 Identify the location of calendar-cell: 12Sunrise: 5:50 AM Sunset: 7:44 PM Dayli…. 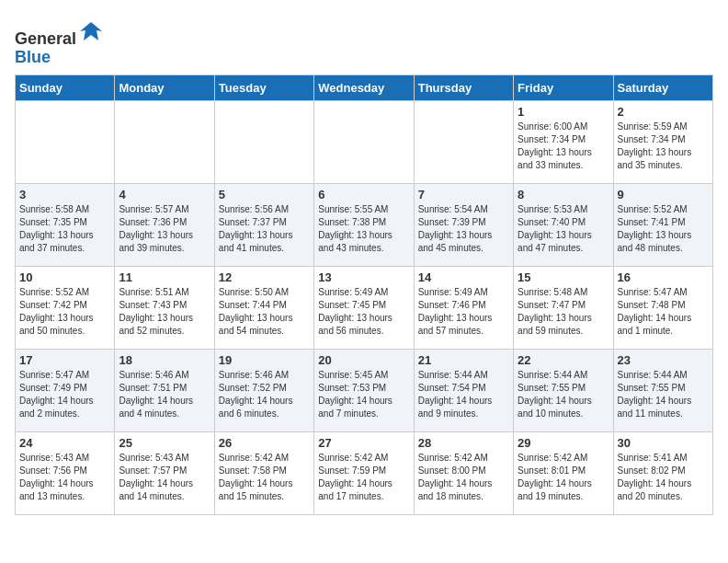
(264, 307).